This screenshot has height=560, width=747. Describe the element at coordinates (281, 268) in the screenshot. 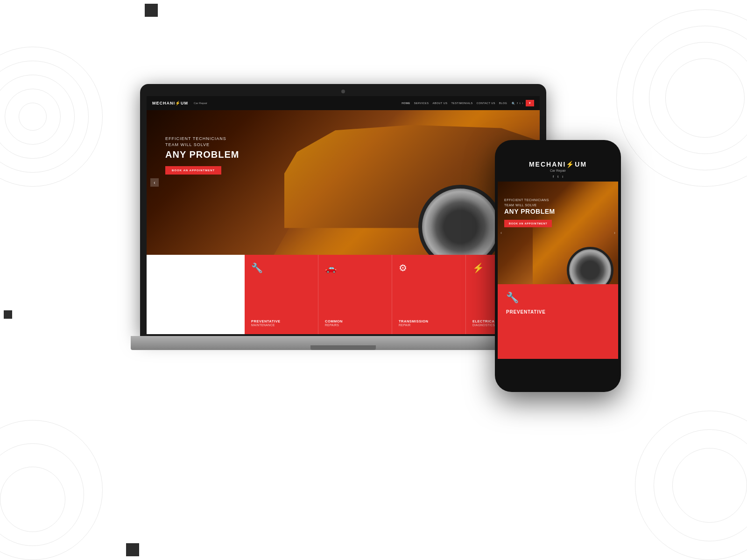

I see `wrench-icon` at that location.